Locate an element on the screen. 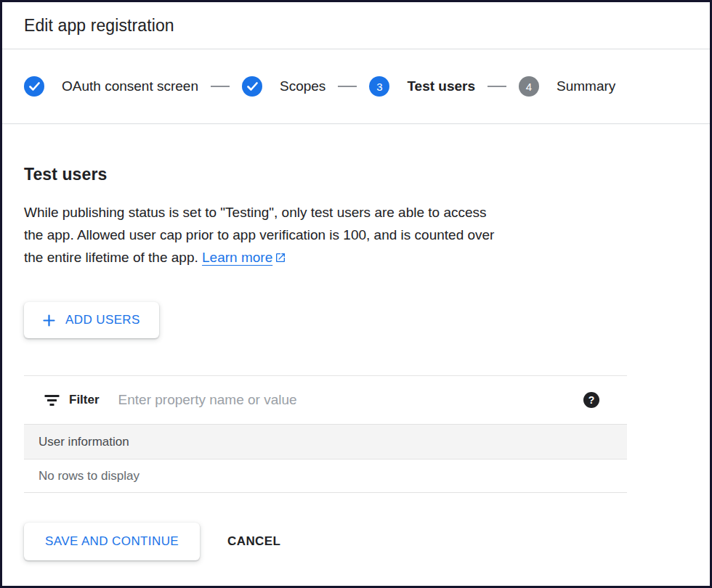  description-line: the entire lifetime of the app. Learn mo… is located at coordinates (344, 258).